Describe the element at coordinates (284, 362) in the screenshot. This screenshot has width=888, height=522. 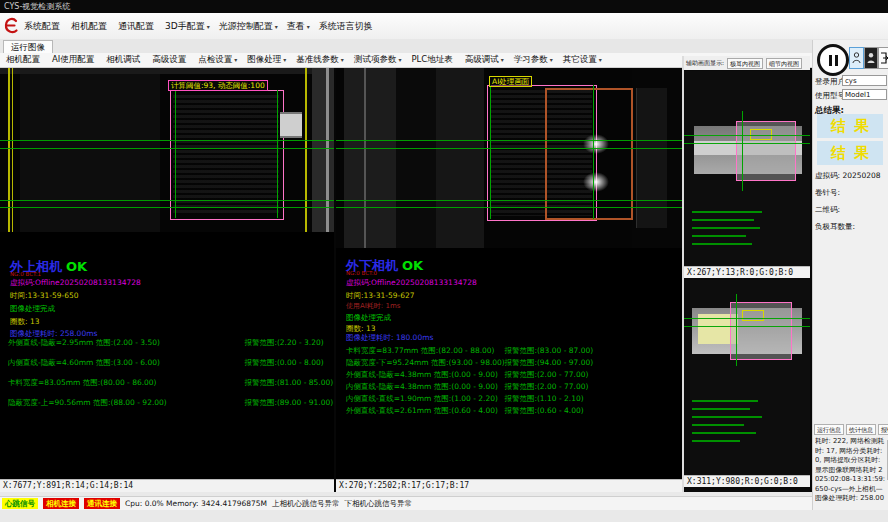
I see `alarm-range: 报警范围:(0.00 - 8.00)` at that location.